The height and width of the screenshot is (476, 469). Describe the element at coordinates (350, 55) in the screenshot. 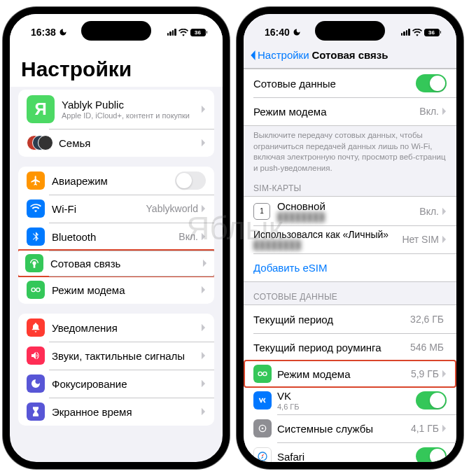

I see `nav-bar: Настройки Сотовая связь` at that location.